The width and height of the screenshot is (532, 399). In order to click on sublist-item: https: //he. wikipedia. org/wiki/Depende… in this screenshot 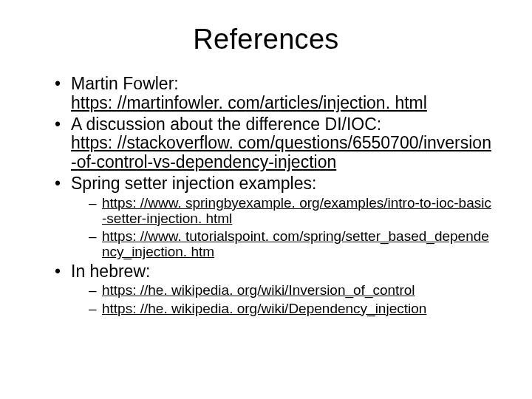, I will do `click(290, 309)`.